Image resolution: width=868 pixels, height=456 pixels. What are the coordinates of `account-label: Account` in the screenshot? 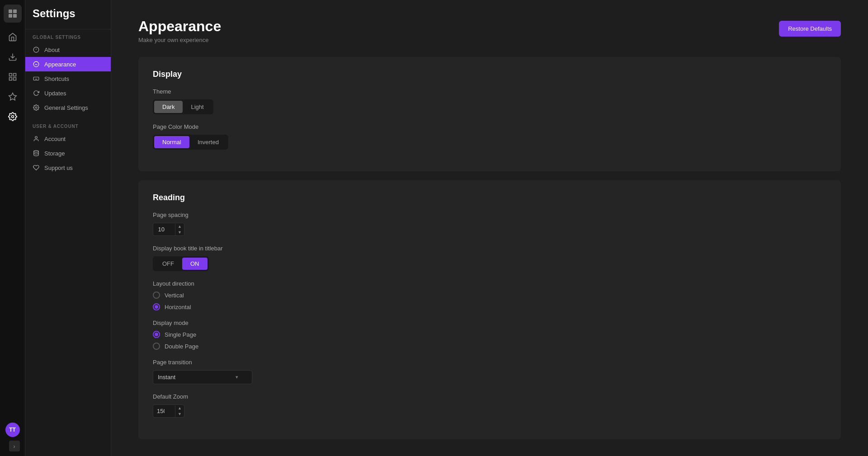 It's located at (55, 139).